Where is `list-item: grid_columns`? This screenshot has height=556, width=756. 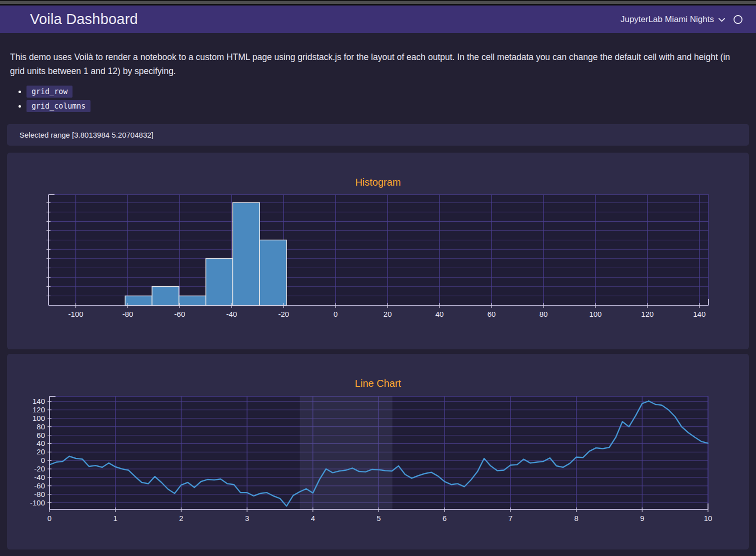 list-item: grid_columns is located at coordinates (388, 106).